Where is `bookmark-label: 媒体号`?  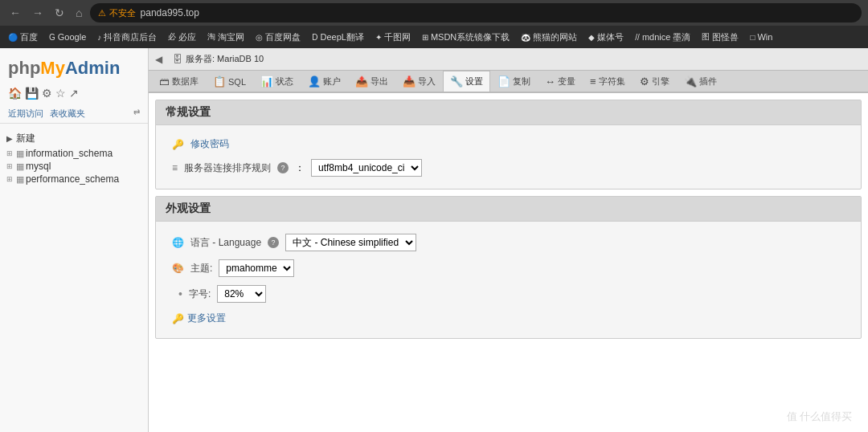 bookmark-label: 媒体号 is located at coordinates (611, 37).